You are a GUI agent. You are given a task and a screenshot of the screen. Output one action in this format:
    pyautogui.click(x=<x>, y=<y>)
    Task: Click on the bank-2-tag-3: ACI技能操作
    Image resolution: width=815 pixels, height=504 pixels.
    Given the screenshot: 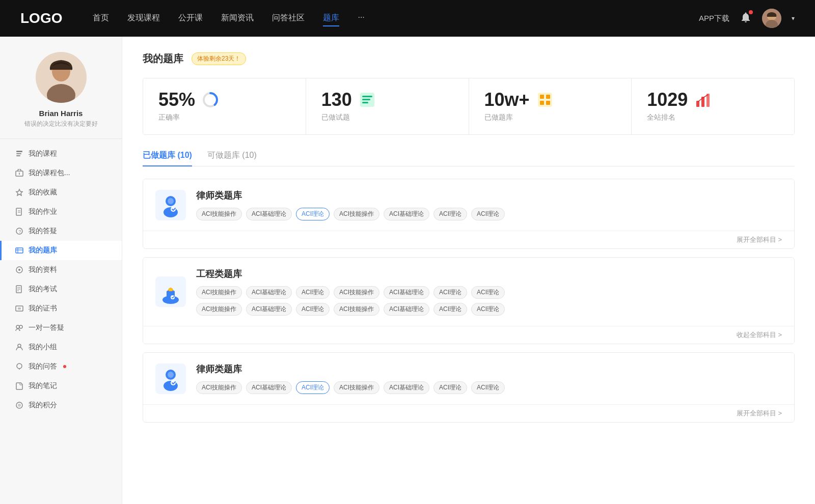 What is the action you would take?
    pyautogui.click(x=357, y=388)
    